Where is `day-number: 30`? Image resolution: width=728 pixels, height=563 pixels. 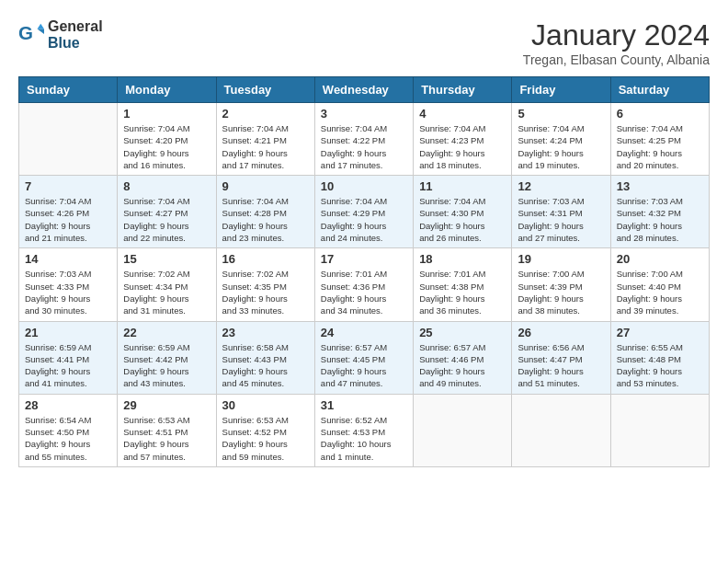 day-number: 30 is located at coordinates (266, 405).